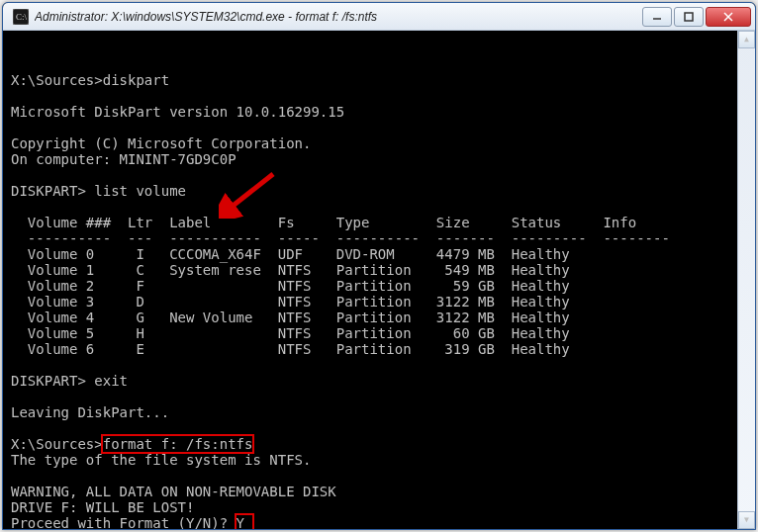 This screenshot has height=532, width=758. I want to click on line-proceed: Proceed with Format (Y/N)? Y_, so click(132, 522).